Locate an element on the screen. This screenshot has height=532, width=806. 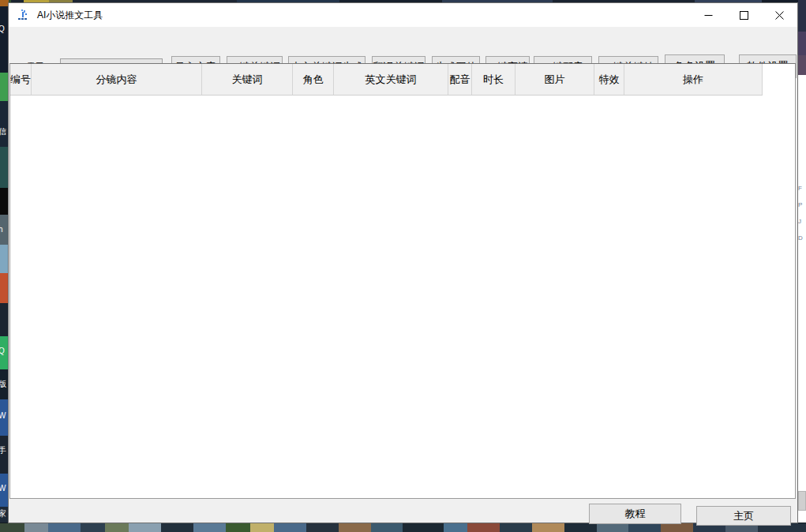
table-header-row: 编号 分镜内容 关键词 角色 英文关键词 配音 时长 图片 特效 操作 is located at coordinates (403, 80).